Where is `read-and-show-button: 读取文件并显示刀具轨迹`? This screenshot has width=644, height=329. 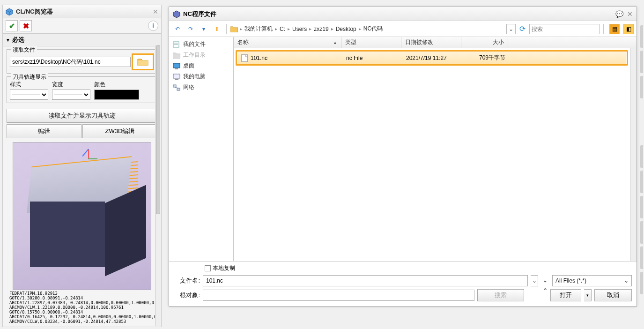 read-and-show-button: 读取文件并显示刀具轨迹 is located at coordinates (82, 116).